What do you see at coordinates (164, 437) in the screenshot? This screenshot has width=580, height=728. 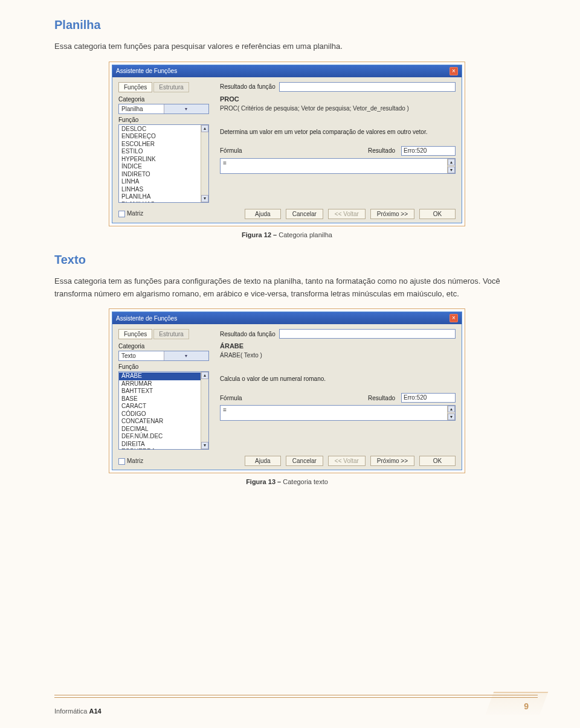 I see `list-item: DEF.NÚM.DEC` at bounding box center [164, 437].